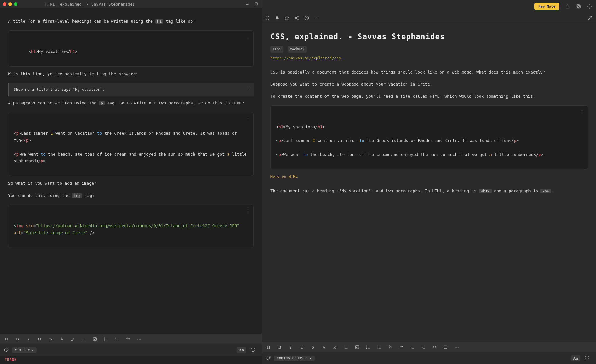 Image resolution: width=596 pixels, height=364 pixels. I want to click on format-toolbar: H B I U S 123 ⋯, so click(429, 347).